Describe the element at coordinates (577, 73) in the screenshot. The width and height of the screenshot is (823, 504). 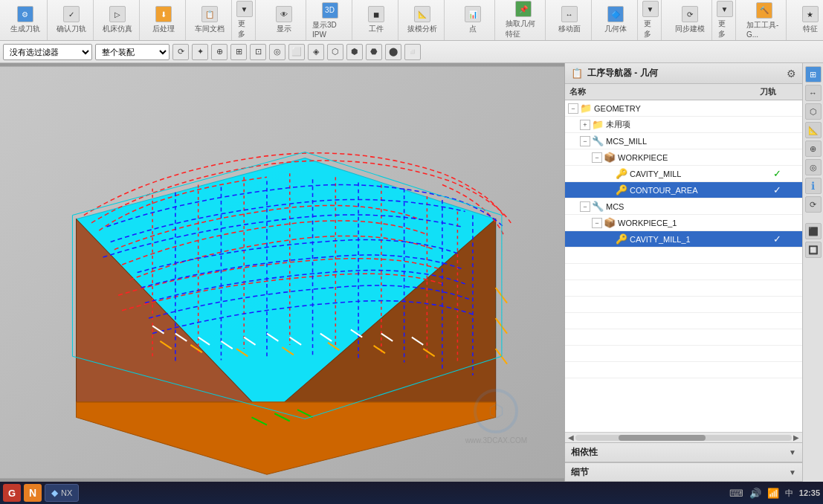
I see `panel-nav-icon: 📋` at that location.